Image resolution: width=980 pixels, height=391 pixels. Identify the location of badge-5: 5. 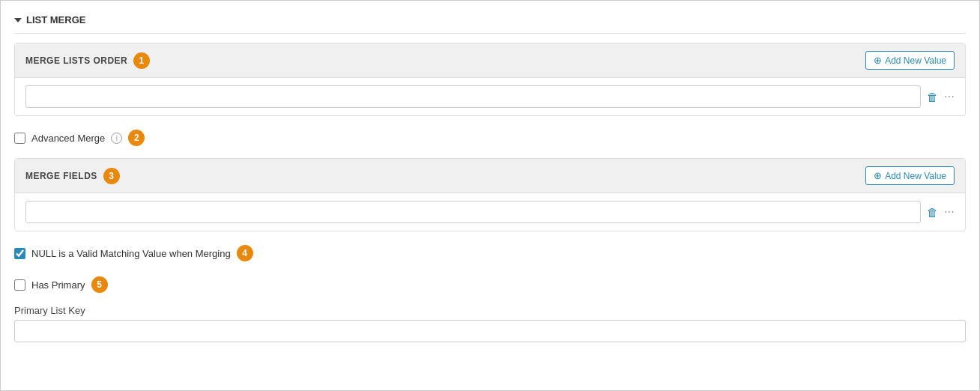
(100, 285).